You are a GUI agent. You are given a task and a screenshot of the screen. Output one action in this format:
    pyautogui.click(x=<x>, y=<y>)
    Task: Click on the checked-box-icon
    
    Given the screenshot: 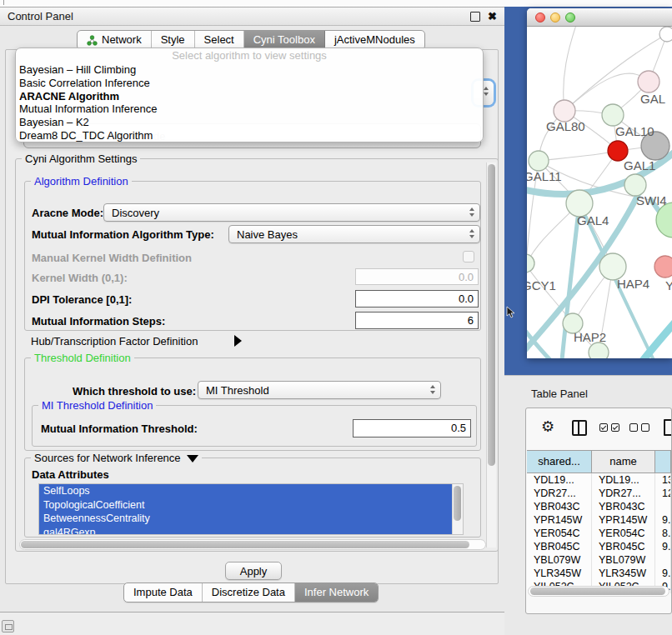 What is the action you would take?
    pyautogui.click(x=604, y=428)
    